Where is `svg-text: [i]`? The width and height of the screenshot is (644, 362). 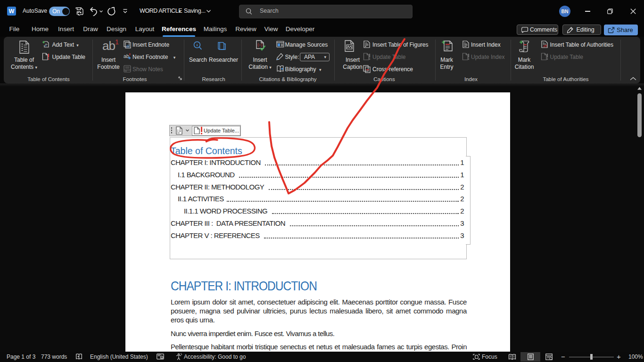
svg-text: [i] is located at coordinates (128, 46).